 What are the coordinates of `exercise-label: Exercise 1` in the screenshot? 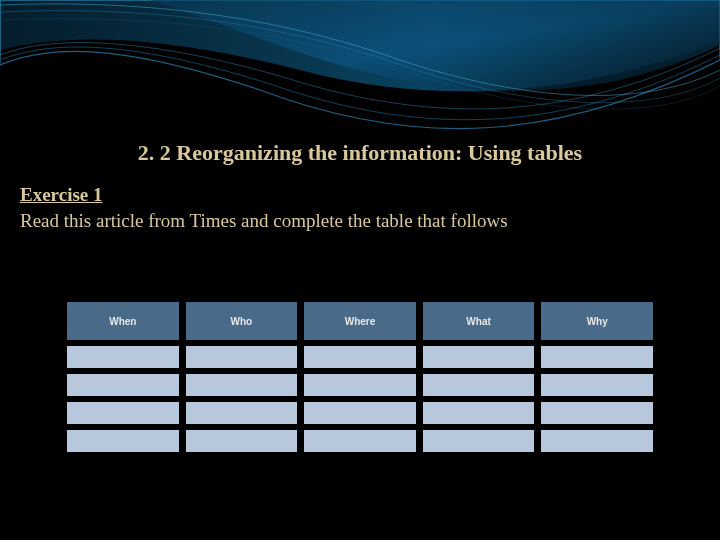 It's located at (360, 195).